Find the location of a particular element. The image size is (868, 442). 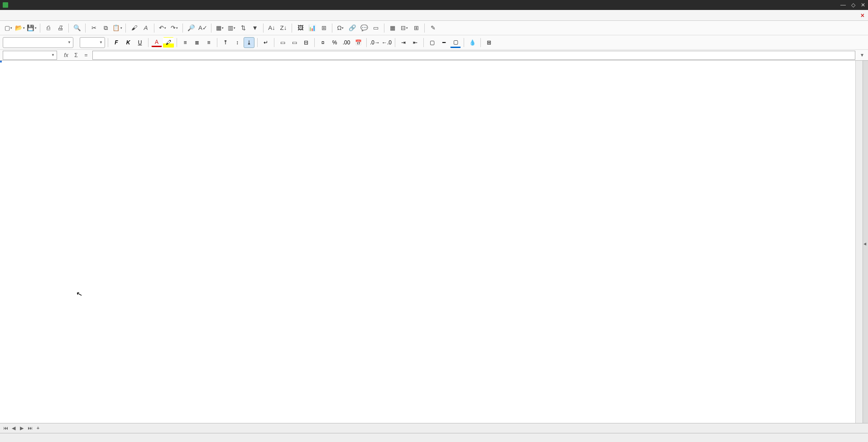

align-right-button: ≡ is located at coordinates (209, 43).